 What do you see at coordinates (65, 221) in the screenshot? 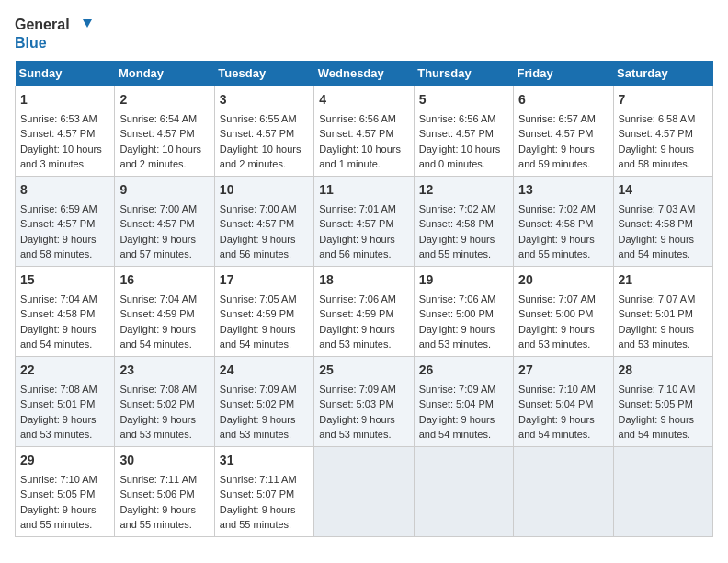
I see `calendar-day: 8 Sunrise: 6:59 AMSunset: 4:57 PMDayligh…` at bounding box center [65, 221].